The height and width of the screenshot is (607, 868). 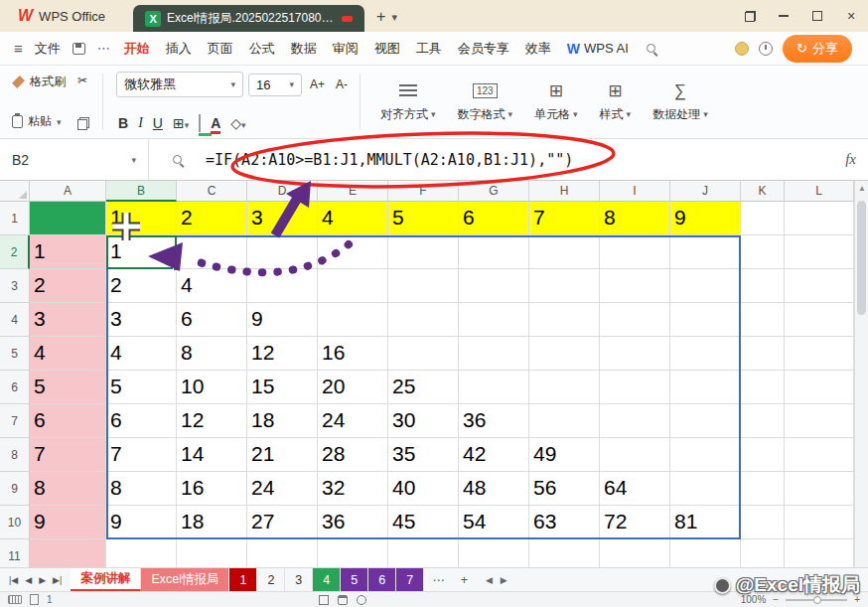 What do you see at coordinates (282, 219) in the screenshot?
I see `cell-D1: 3` at bounding box center [282, 219].